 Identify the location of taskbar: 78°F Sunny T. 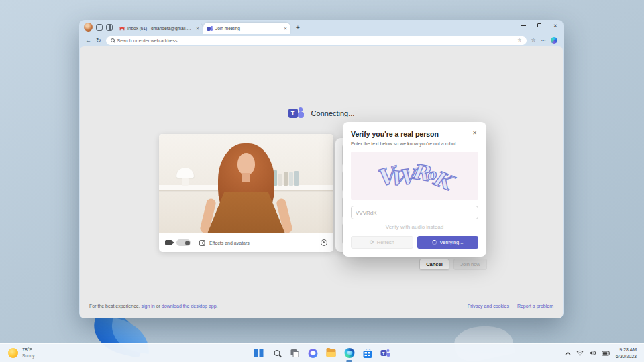
(322, 353).